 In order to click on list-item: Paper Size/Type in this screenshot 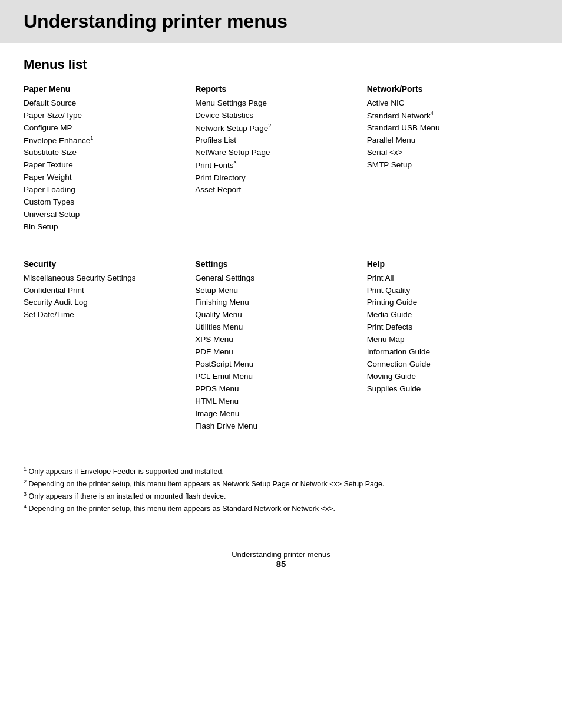, I will do `click(104, 116)`.